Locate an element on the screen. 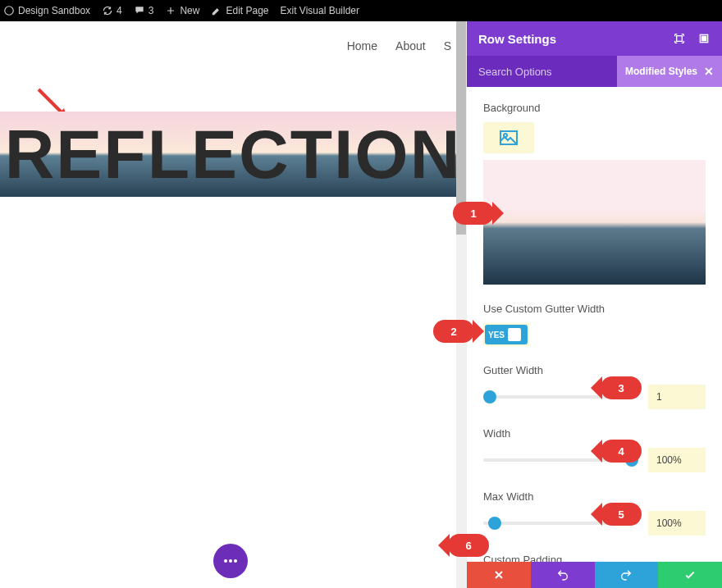 This screenshot has width=722, height=588. preview-scrollbar is located at coordinates (461, 305).